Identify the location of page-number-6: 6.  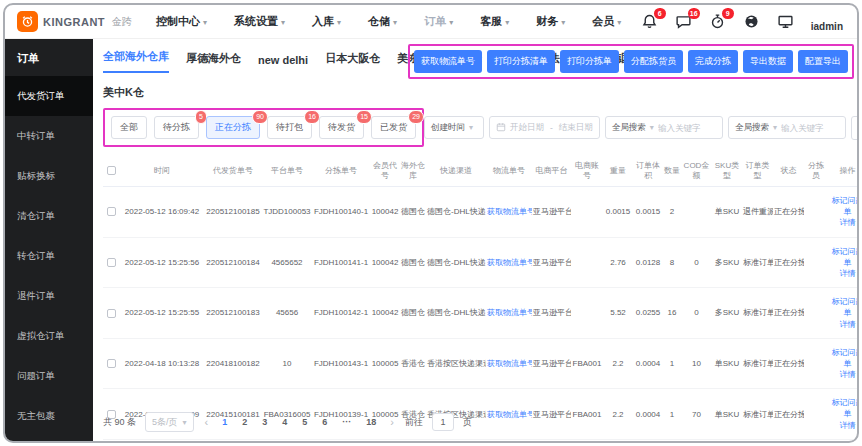
(324, 422).